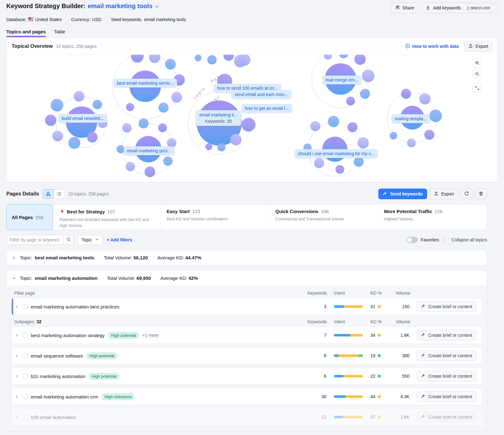 This screenshot has width=504, height=435. What do you see at coordinates (444, 194) in the screenshot?
I see `pages-export-button: Export` at bounding box center [444, 194].